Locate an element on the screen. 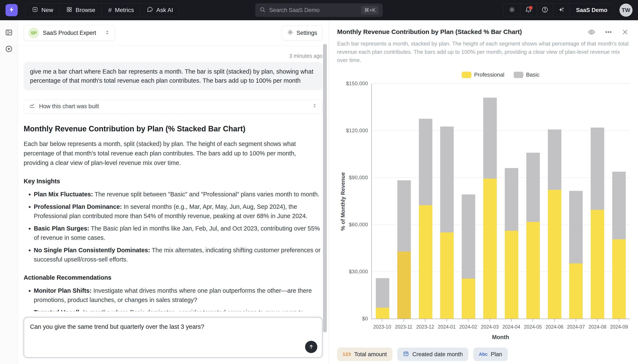  bullet-item: Monitor Plan Shifts: Investigate what dr… is located at coordinates (178, 296).